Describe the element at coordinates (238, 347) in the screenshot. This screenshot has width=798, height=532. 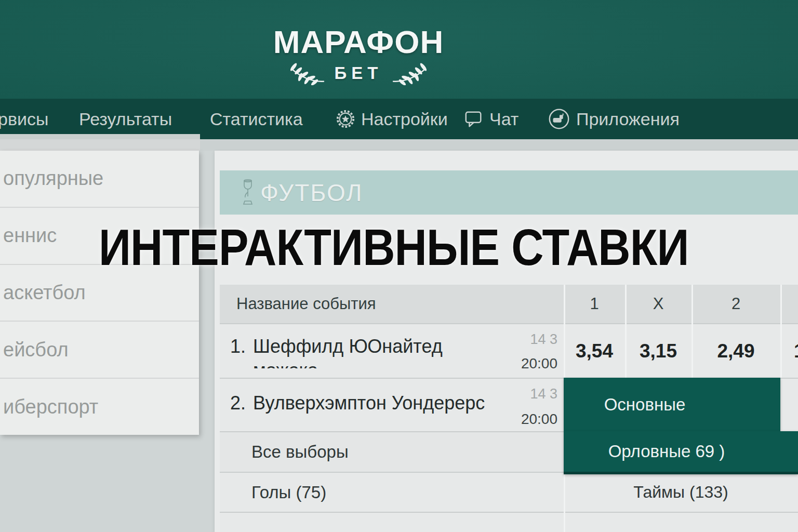
I see `event-number: 1.` at that location.